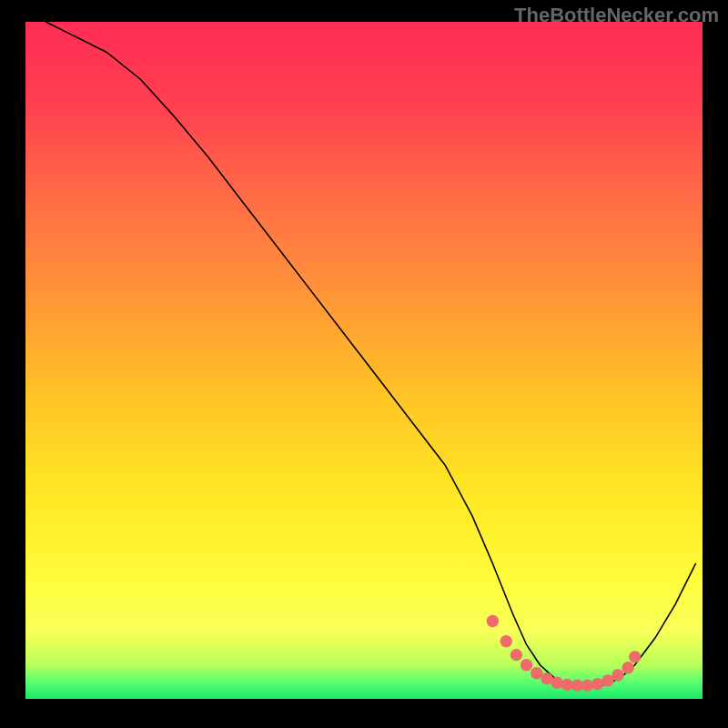 The height and width of the screenshot is (728, 728). I want to click on watermark-text: TheBottleNecker.com, so click(617, 15).